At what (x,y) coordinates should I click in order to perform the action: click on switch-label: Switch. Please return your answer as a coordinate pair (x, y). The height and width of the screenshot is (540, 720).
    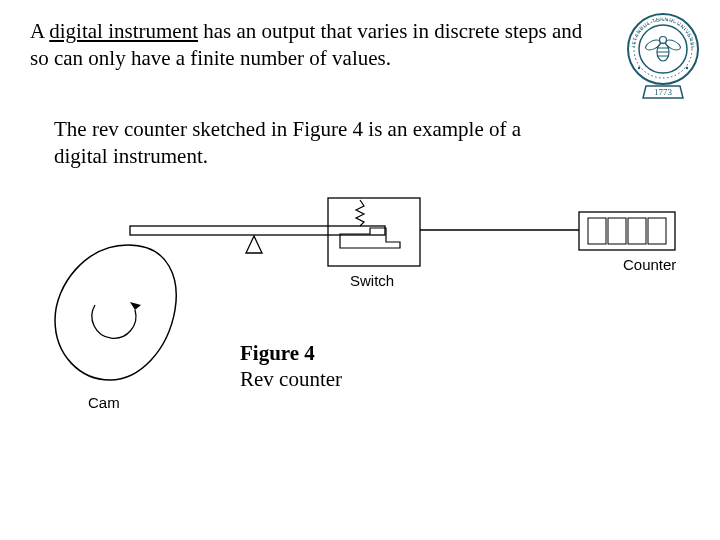
    Looking at the image, I should click on (372, 280).